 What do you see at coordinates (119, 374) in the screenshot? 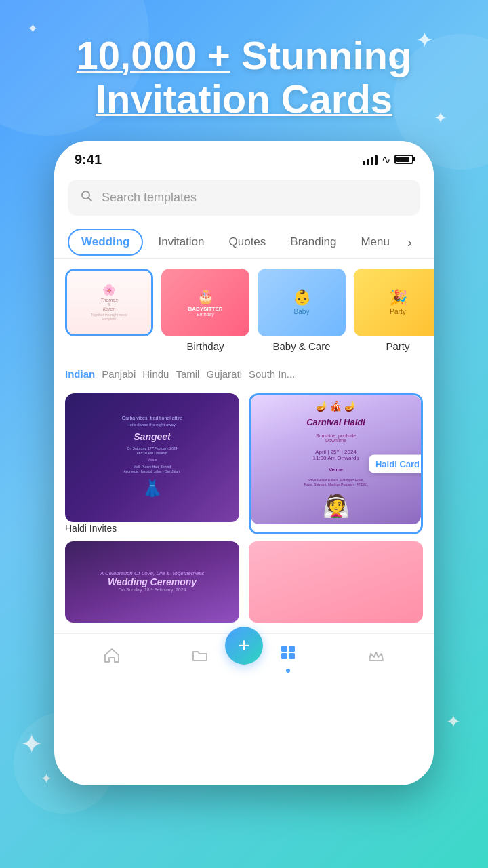
I see `region-tab-panjabi: Panjabi` at bounding box center [119, 374].